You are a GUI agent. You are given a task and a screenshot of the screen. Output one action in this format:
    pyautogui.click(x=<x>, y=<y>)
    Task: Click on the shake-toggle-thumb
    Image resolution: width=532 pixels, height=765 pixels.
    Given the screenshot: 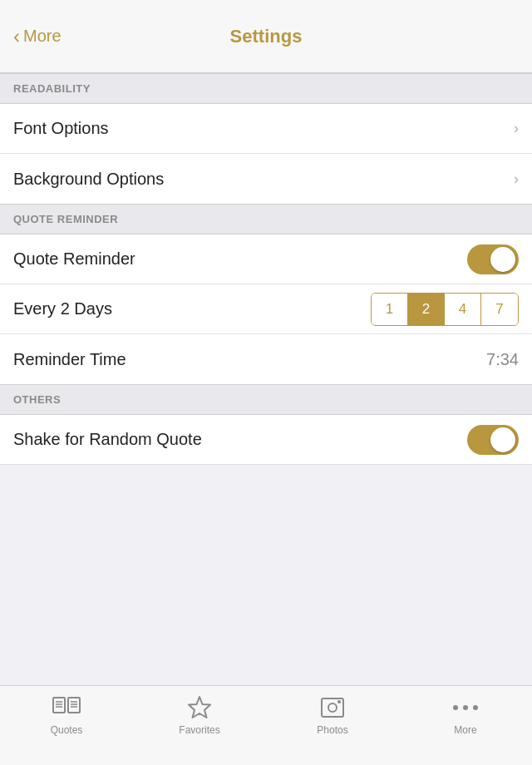 What is the action you would take?
    pyautogui.click(x=503, y=440)
    